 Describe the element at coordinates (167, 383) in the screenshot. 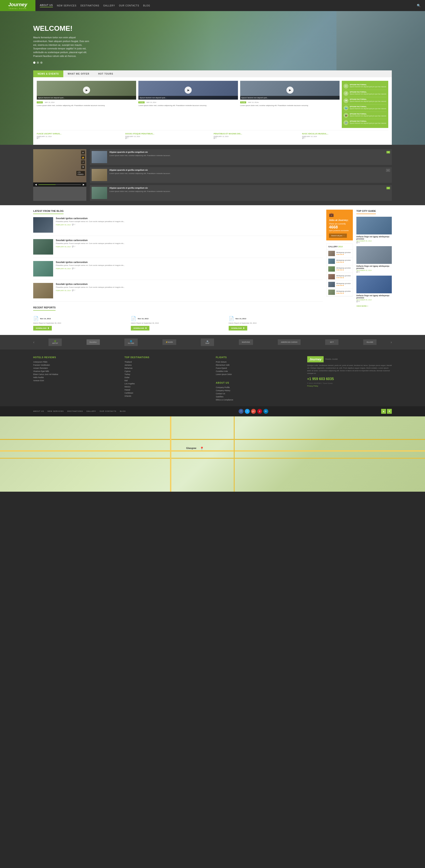

I see `footer-dest-link-8: Los Angeles` at that location.